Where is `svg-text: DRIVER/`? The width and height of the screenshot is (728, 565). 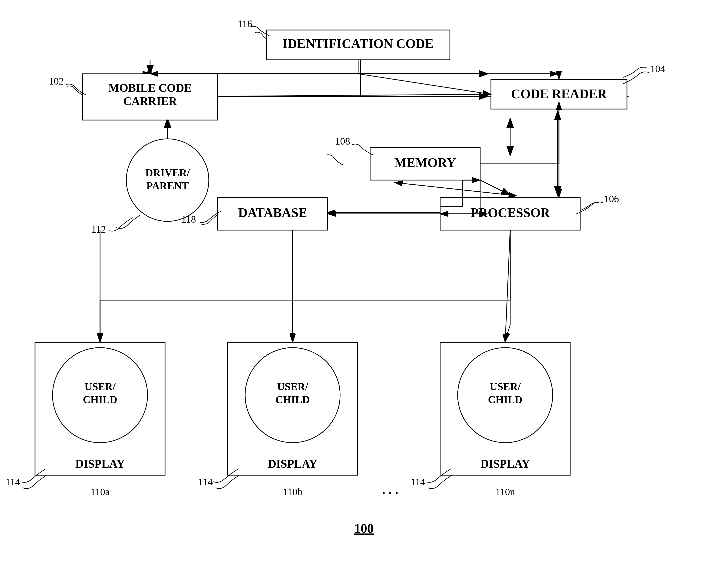 svg-text: DRIVER/ is located at coordinates (168, 173).